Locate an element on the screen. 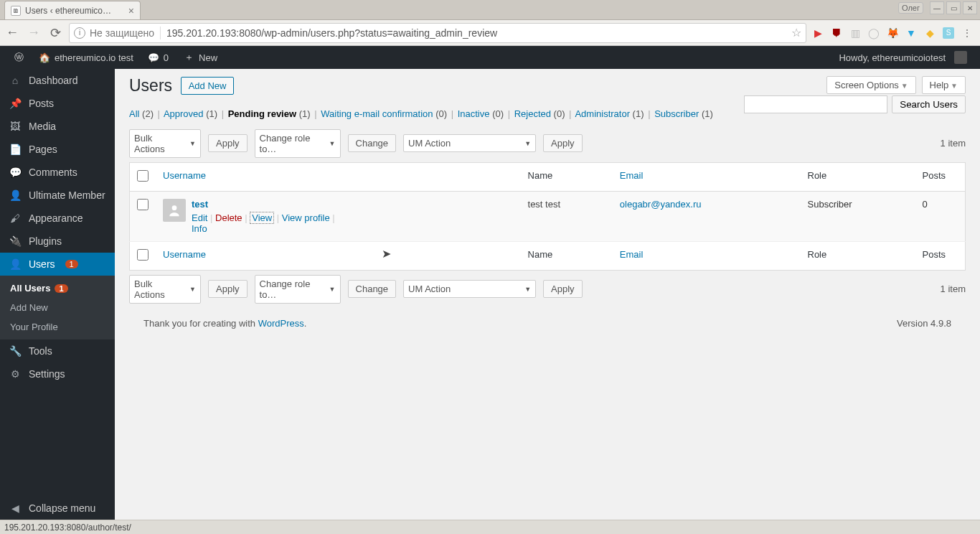 Image resolution: width=980 pixels, height=534 pixels. filter-approved: Approved is located at coordinates (184, 113).